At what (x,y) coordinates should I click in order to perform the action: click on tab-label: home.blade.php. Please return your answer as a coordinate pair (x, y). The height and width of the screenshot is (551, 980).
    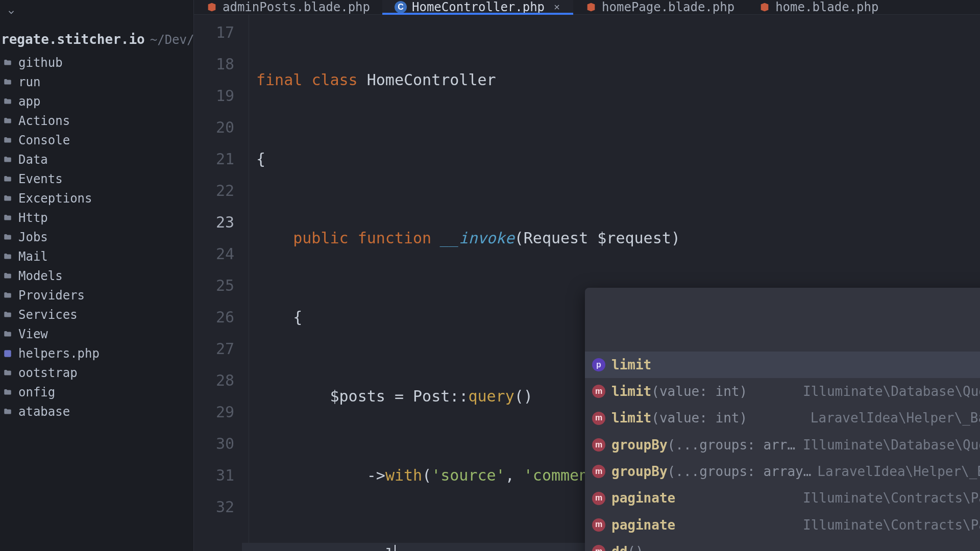
    Looking at the image, I should click on (827, 7).